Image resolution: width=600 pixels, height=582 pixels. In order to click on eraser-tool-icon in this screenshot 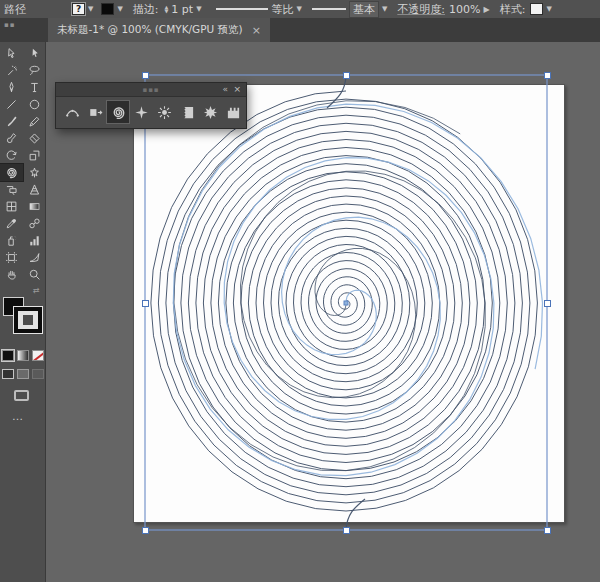, I will do `click(34, 138)`.